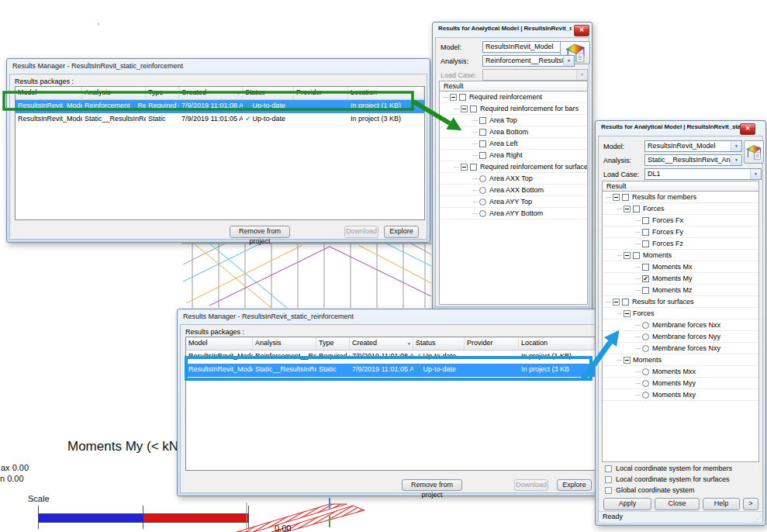 This screenshot has height=532, width=767. I want to click on checkbox: ✓, so click(645, 279).